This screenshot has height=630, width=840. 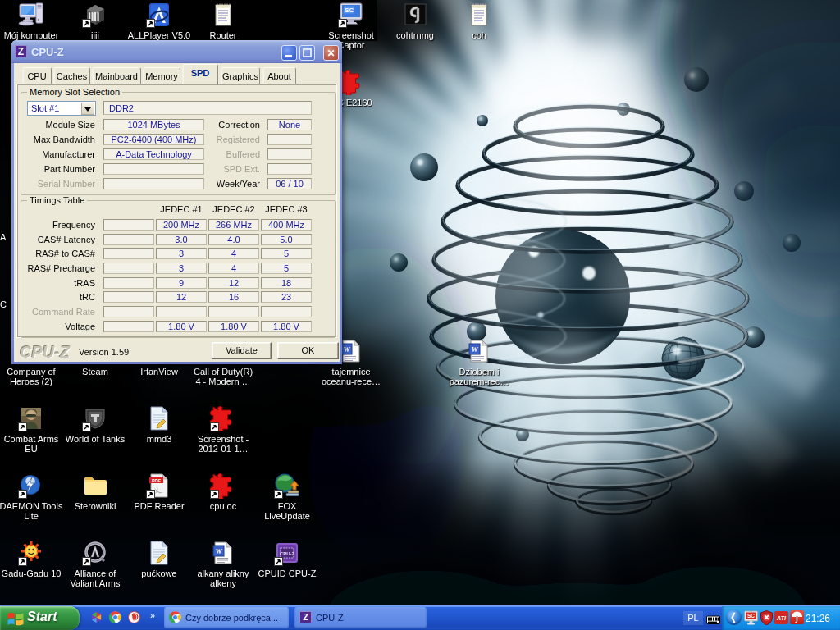 What do you see at coordinates (157, 481) in the screenshot?
I see `svg-text: PDF` at bounding box center [157, 481].